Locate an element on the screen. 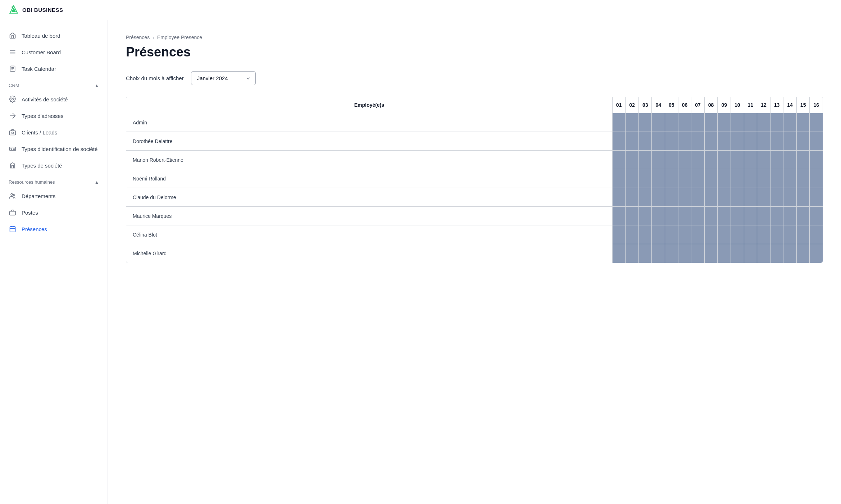 This screenshot has width=841, height=504. sidebar-item-customer-board: Customer Board is located at coordinates (54, 52).